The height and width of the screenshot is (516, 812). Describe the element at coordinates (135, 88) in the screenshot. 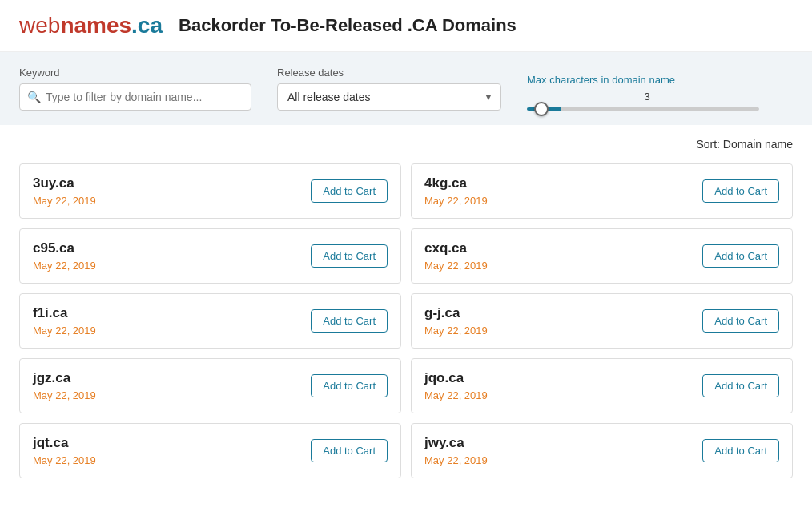

I see `keyword-filter-group: Keyword 🔍` at that location.